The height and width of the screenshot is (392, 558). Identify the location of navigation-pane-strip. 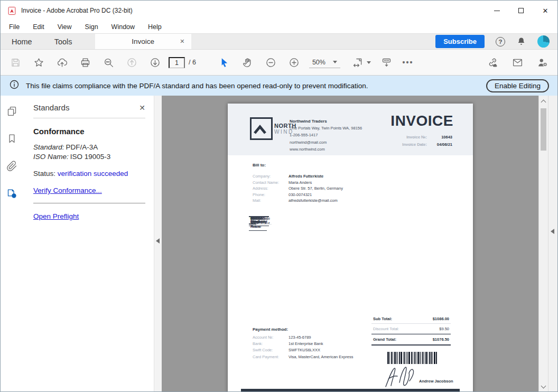
(12, 244).